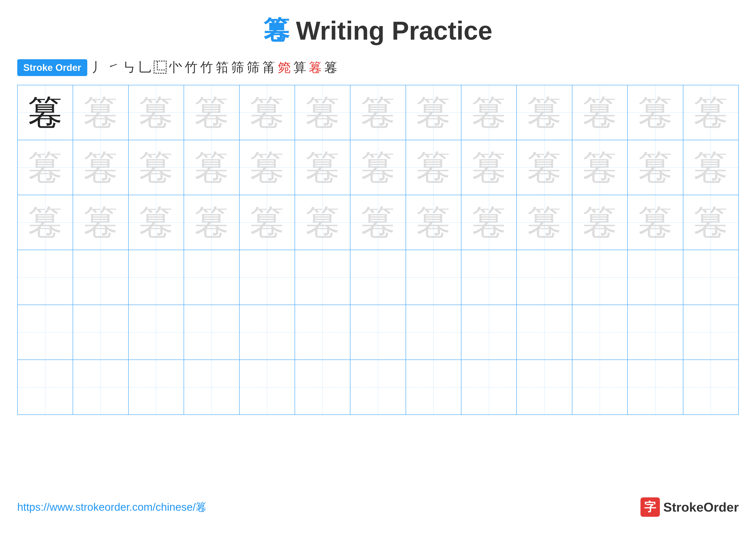  I want to click on stroke-char: 筛, so click(253, 68).